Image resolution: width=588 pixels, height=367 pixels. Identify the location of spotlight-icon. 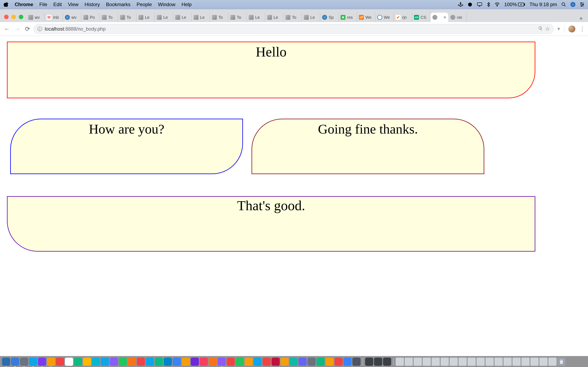
(564, 4).